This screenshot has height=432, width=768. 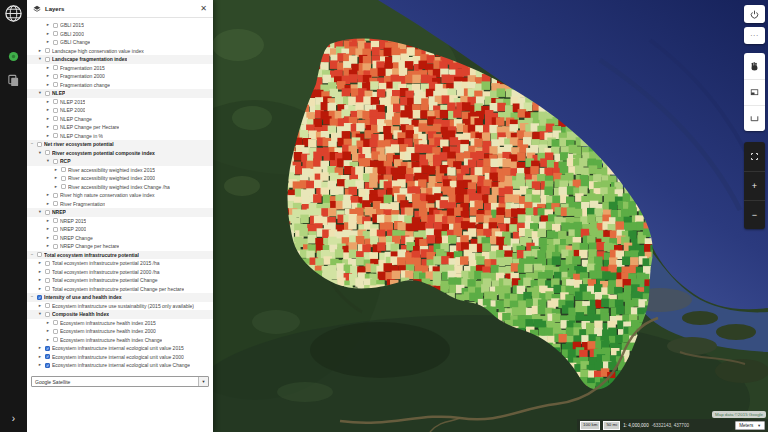 What do you see at coordinates (120, 68) in the screenshot?
I see `layer-tree-item: ▸Fragmentation 2015` at bounding box center [120, 68].